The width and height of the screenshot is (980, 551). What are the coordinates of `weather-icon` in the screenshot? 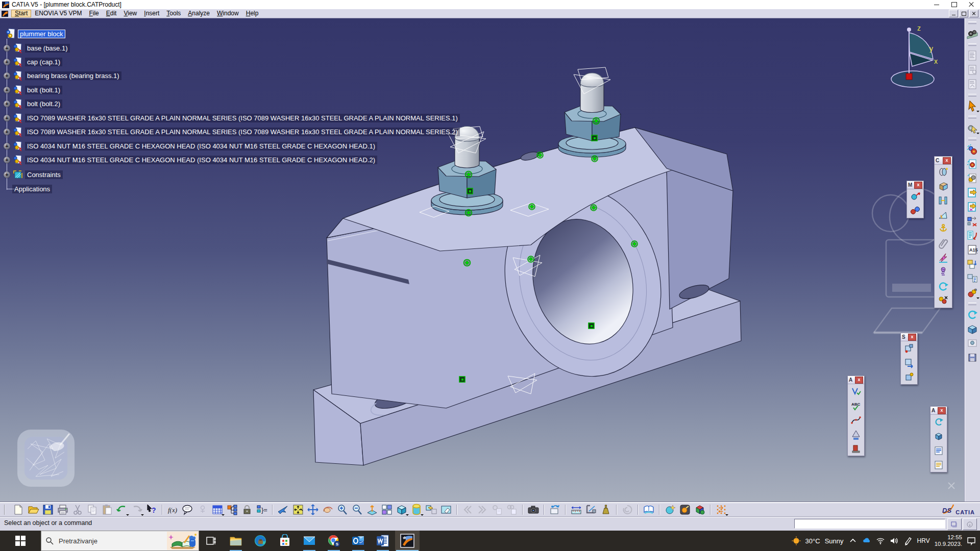 It's located at (796, 541).